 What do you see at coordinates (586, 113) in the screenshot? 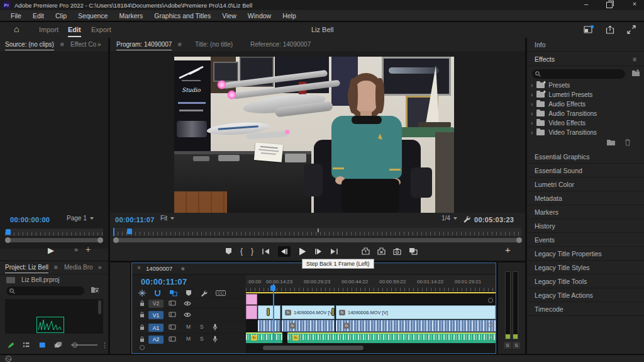
I see `effects-item-audio-transitions: ›Audio Transitions` at bounding box center [586, 113].